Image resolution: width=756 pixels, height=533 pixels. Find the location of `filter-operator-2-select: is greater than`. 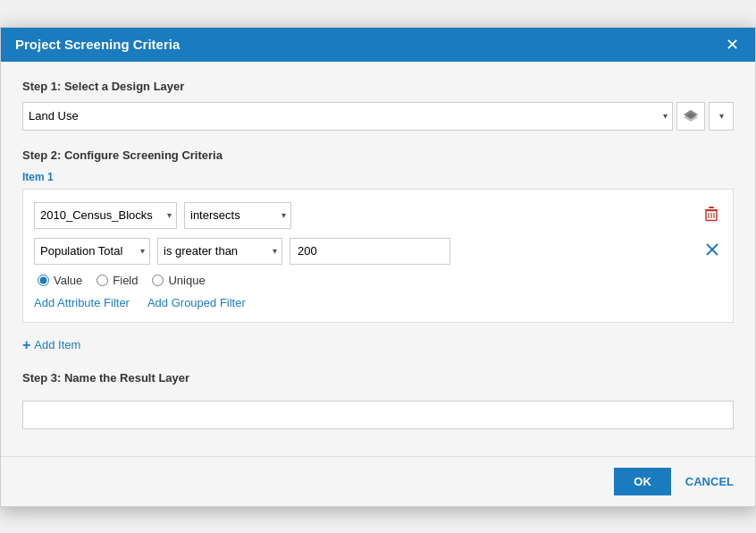

filter-operator-2-select: is greater than is located at coordinates (220, 251).